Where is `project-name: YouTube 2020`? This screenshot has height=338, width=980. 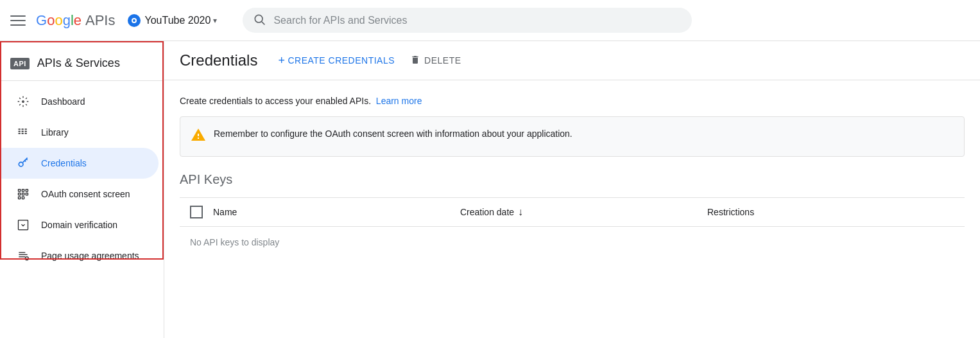 project-name: YouTube 2020 is located at coordinates (177, 21).